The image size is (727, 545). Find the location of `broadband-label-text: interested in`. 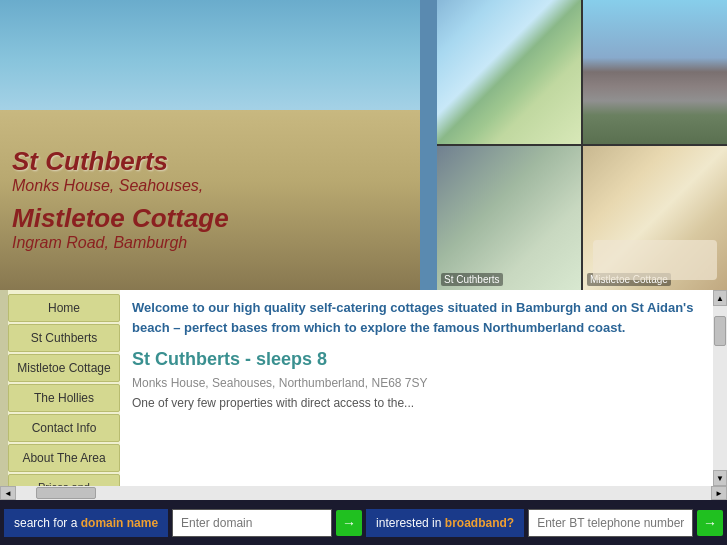

broadband-label-text: interested in is located at coordinates (408, 523).